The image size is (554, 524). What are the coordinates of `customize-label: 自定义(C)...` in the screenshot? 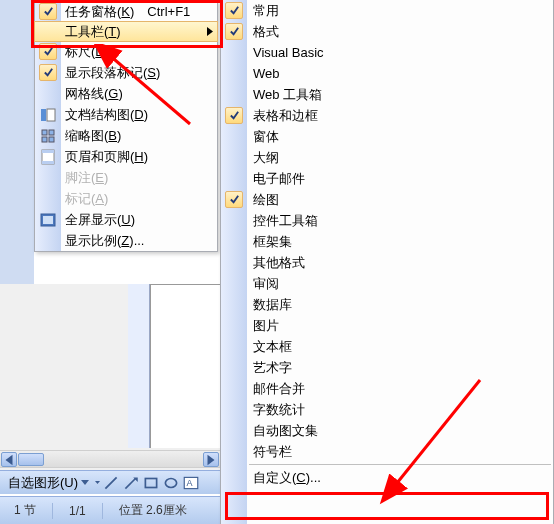 It's located at (287, 478).